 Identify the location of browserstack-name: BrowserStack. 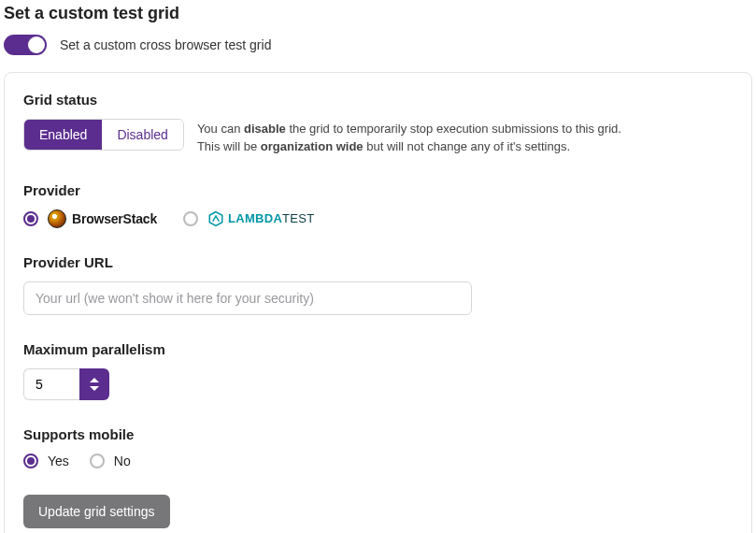
(114, 219).